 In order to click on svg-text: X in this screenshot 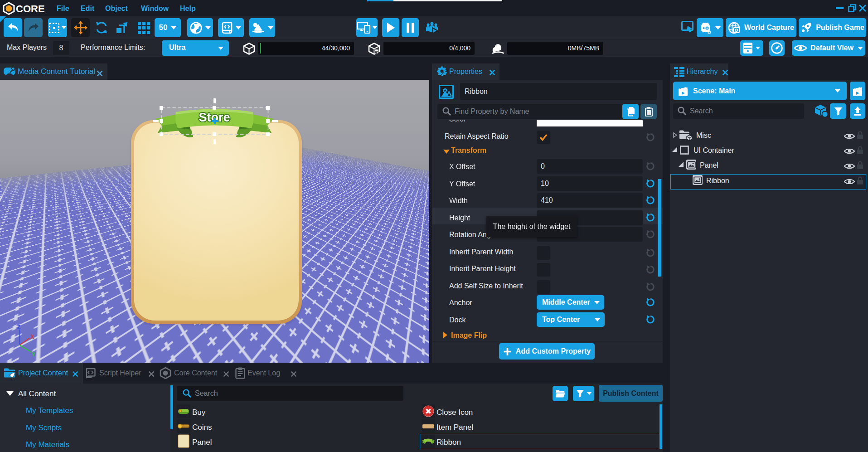, I will do `click(32, 337)`.